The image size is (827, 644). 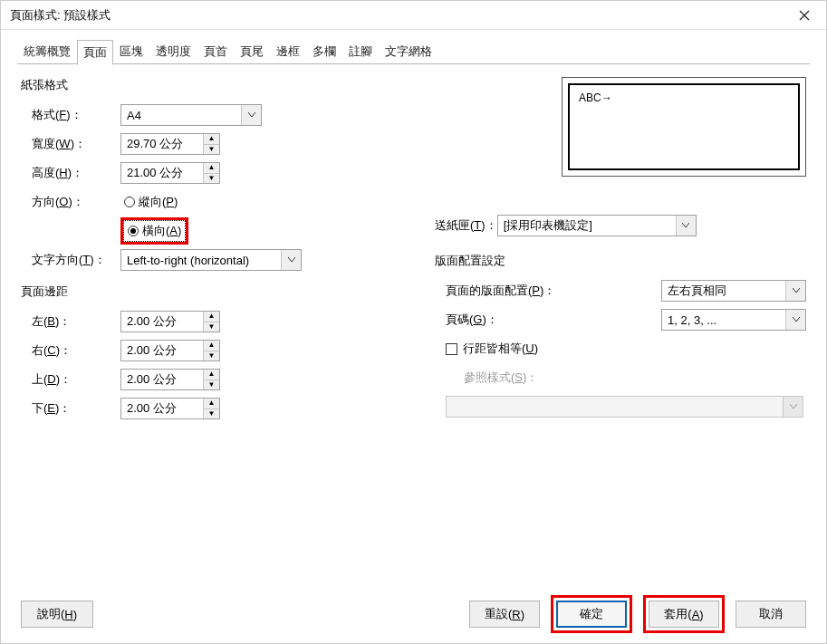 What do you see at coordinates (216, 52) in the screenshot?
I see `tab-header: 頁首` at bounding box center [216, 52].